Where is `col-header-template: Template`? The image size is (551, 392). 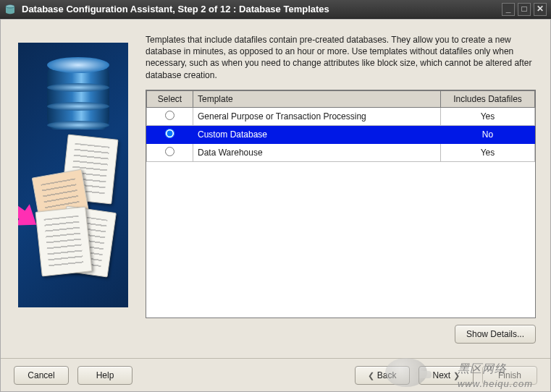
col-header-template: Template is located at coordinates (317, 98).